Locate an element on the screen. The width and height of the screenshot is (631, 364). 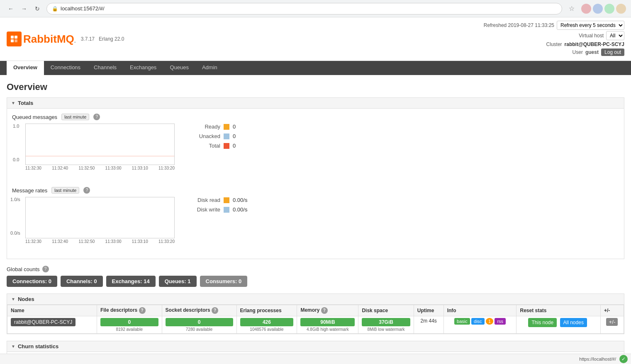
tab-channels: Channels is located at coordinates (105, 68).